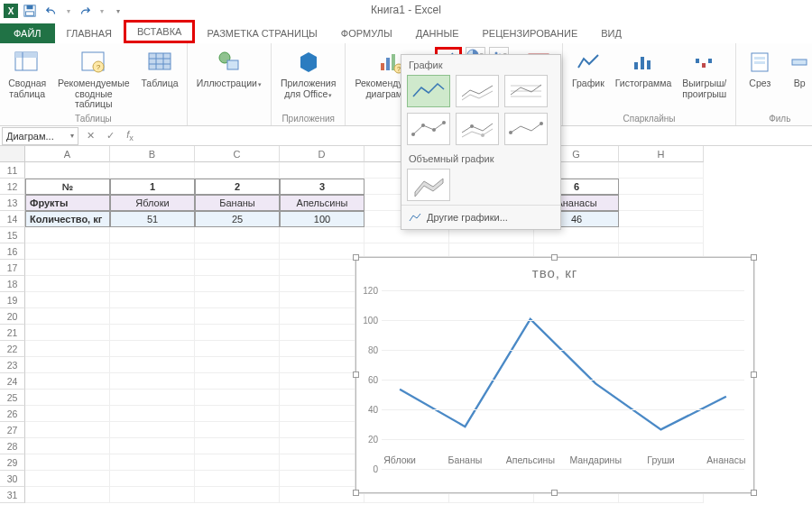 The image size is (812, 532). What do you see at coordinates (13, 430) in the screenshot?
I see `row-header: 27` at bounding box center [13, 430].